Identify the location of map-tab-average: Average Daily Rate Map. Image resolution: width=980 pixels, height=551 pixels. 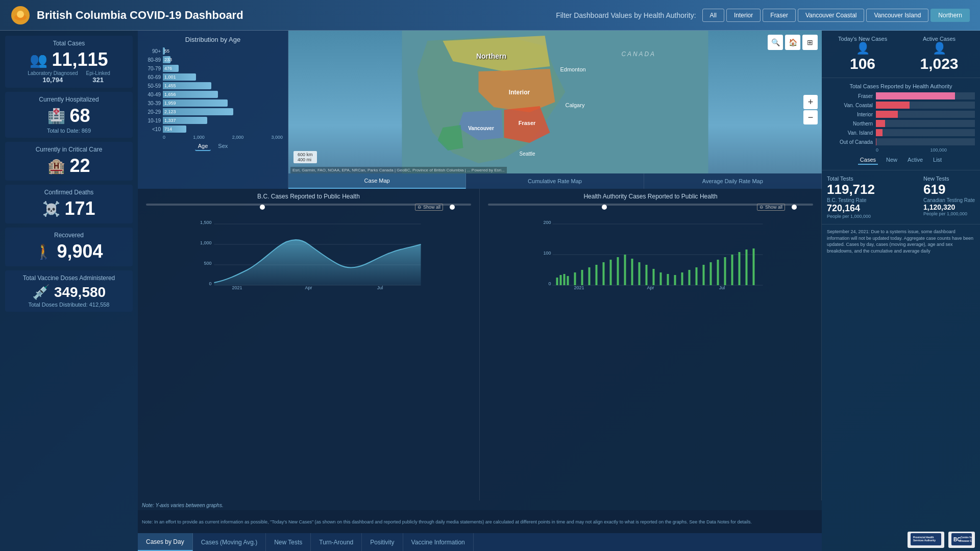
(733, 181).